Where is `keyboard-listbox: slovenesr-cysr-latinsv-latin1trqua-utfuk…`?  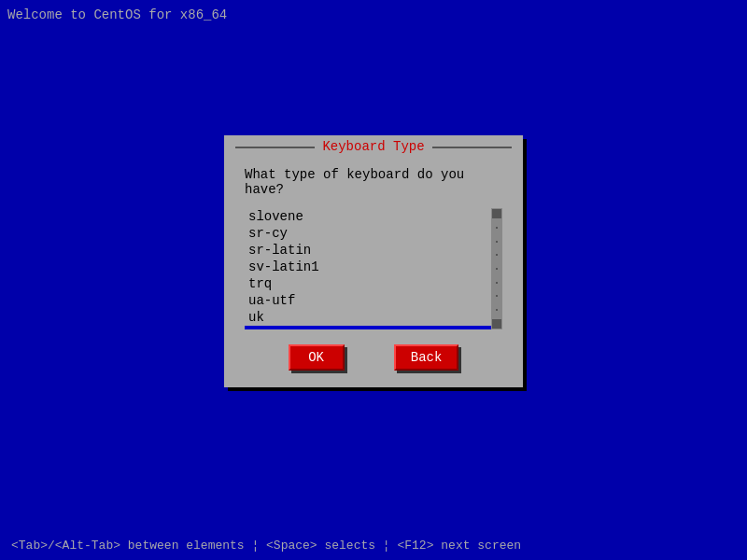
keyboard-listbox: slovenesr-cysr-latinsv-latin1trqua-utfuk… is located at coordinates (368, 269).